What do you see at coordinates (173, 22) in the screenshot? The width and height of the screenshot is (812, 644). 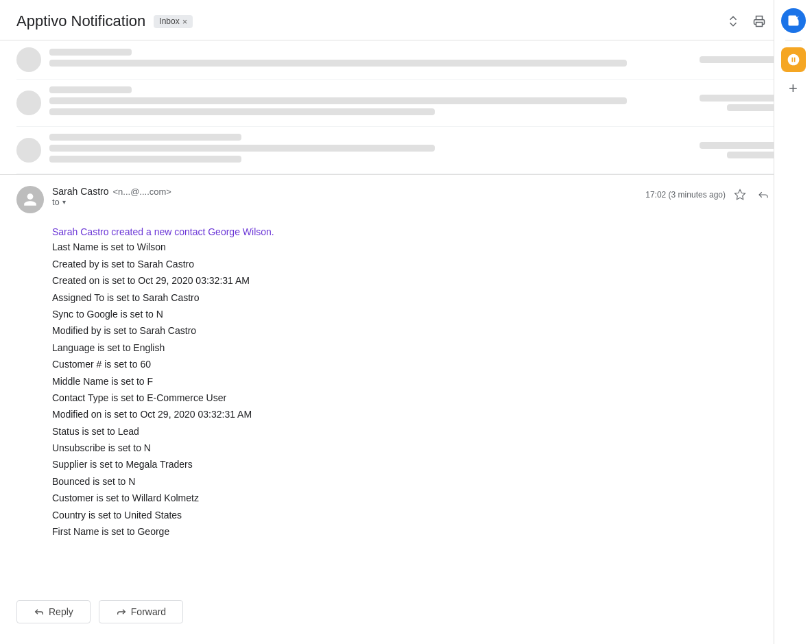 I see `inbox-badge: Inbox ×` at bounding box center [173, 22].